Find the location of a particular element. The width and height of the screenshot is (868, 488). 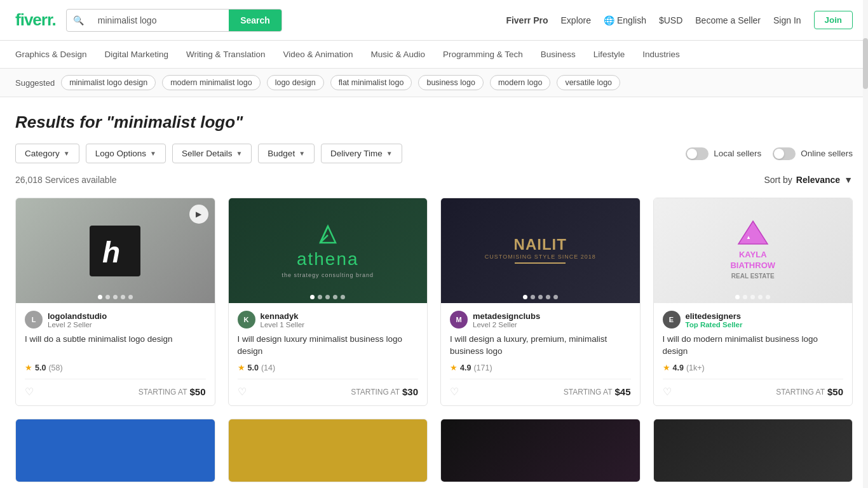

gig-card-4: ▲ KAYLABIATHROWREAL ESTATE E is located at coordinates (754, 302).